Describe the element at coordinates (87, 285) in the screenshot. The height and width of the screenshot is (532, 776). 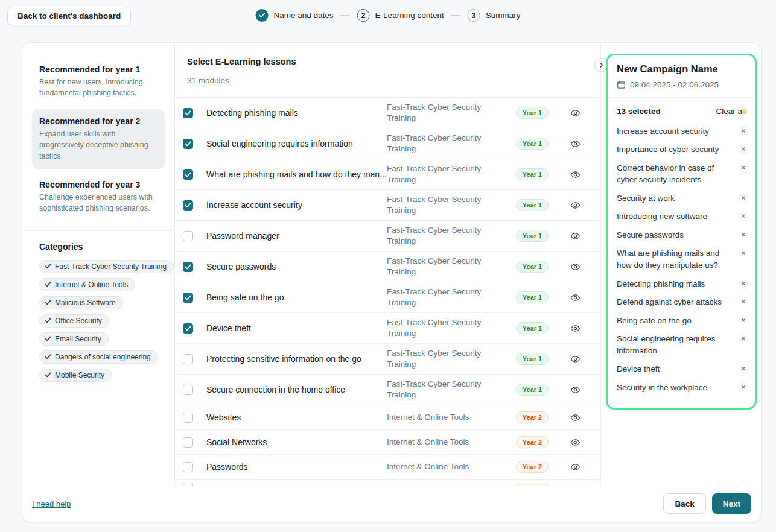
I see `category-chip: Internet & Online Tools` at that location.